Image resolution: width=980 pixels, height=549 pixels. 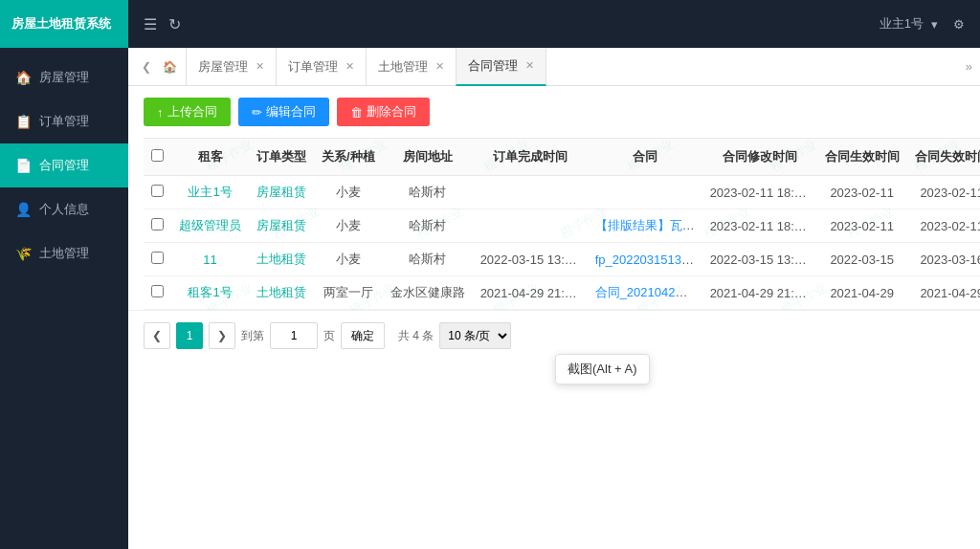 I want to click on cell-tenant: 租客1号, so click(x=211, y=293).